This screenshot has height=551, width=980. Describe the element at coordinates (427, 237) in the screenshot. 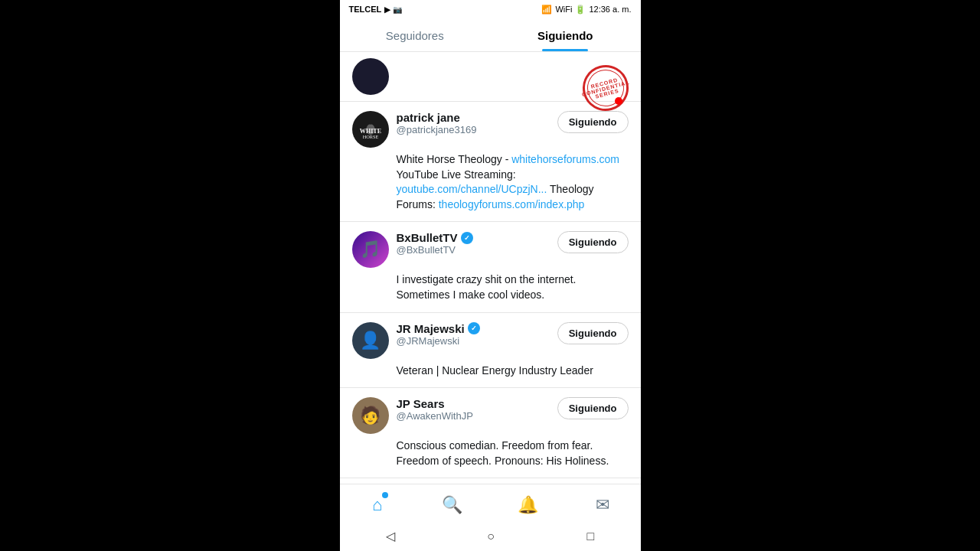

I see `user-name: BxBulletTV` at that location.